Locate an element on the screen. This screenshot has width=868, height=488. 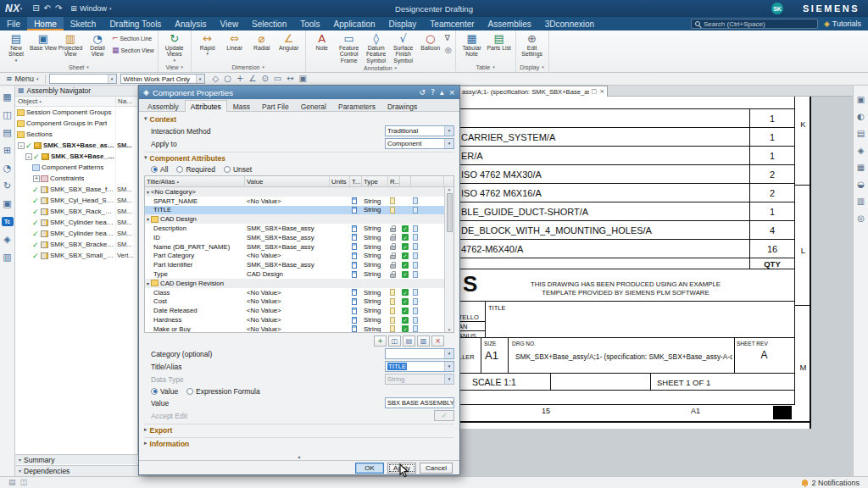
column-header-r: R... is located at coordinates (394, 181).